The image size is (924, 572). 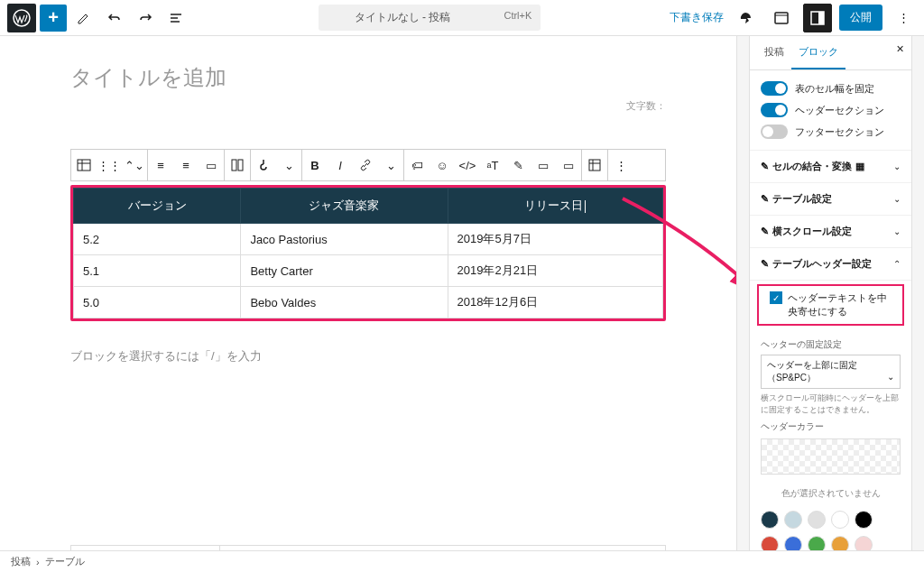 I want to click on align-left-icon: ≡, so click(x=161, y=165).